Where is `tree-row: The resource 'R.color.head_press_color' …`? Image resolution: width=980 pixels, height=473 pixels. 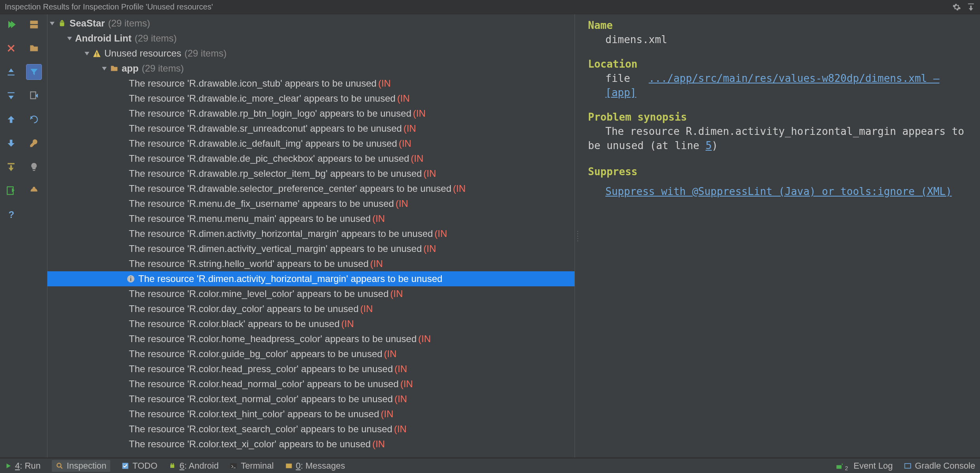 tree-row: The resource 'R.color.head_press_color' … is located at coordinates (311, 369).